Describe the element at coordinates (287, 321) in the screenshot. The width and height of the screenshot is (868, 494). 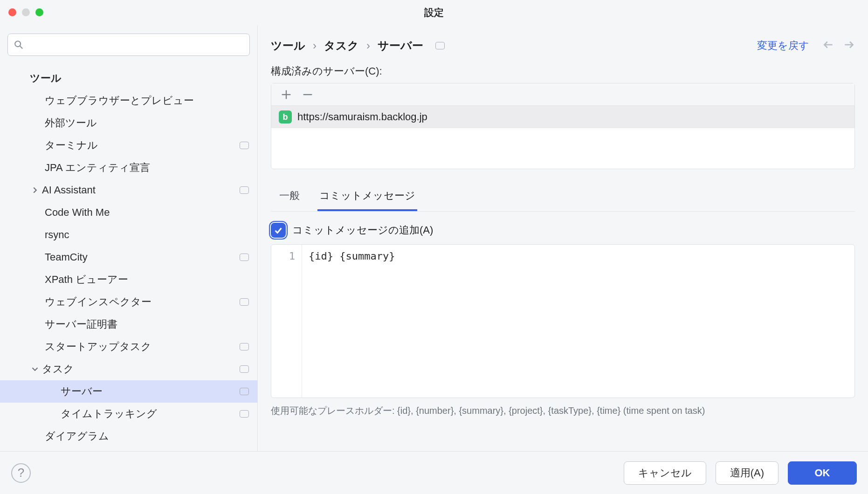
I see `editor-gutter: 1` at that location.